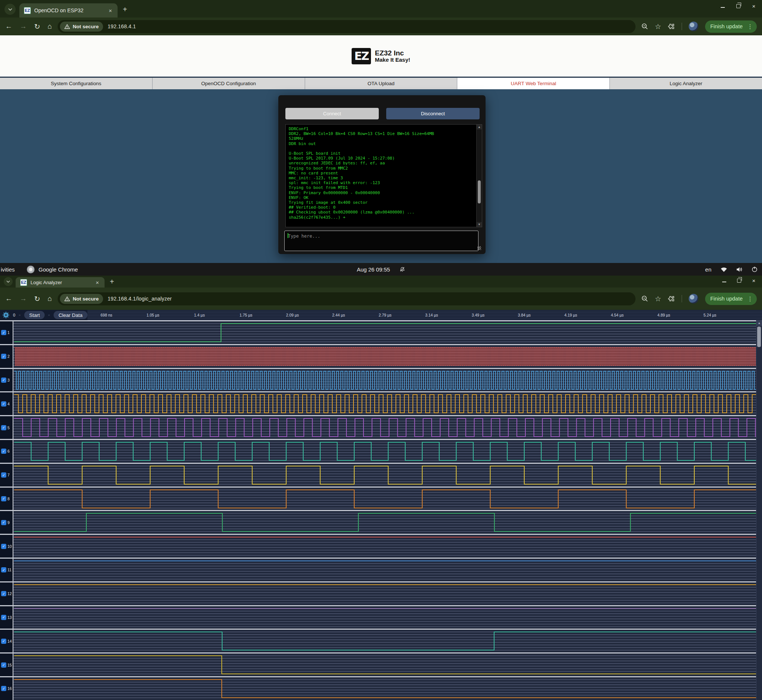  Describe the element at coordinates (9, 270) in the screenshot. I see `activities-button: ivities` at that location.